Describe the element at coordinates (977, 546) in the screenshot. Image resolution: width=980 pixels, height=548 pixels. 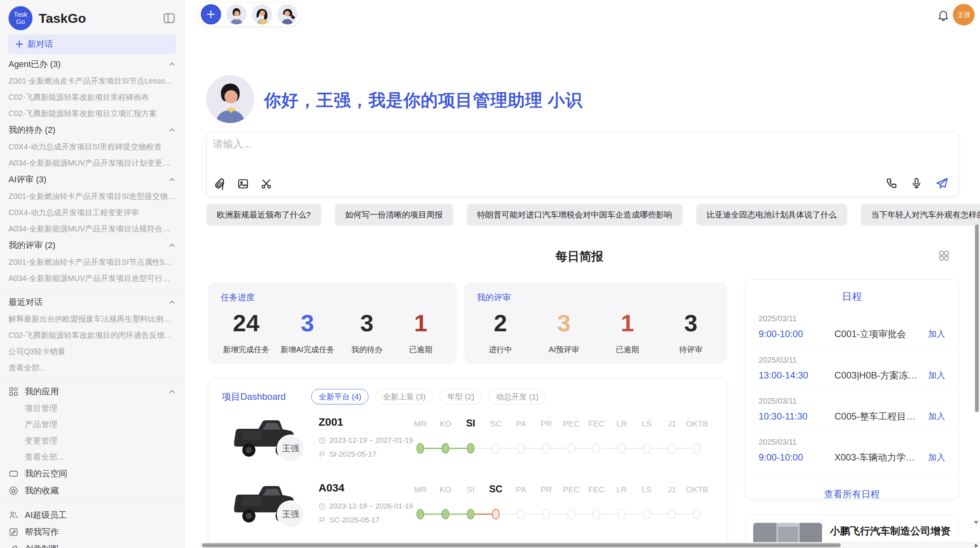
I see `scroll-right-arrow` at that location.